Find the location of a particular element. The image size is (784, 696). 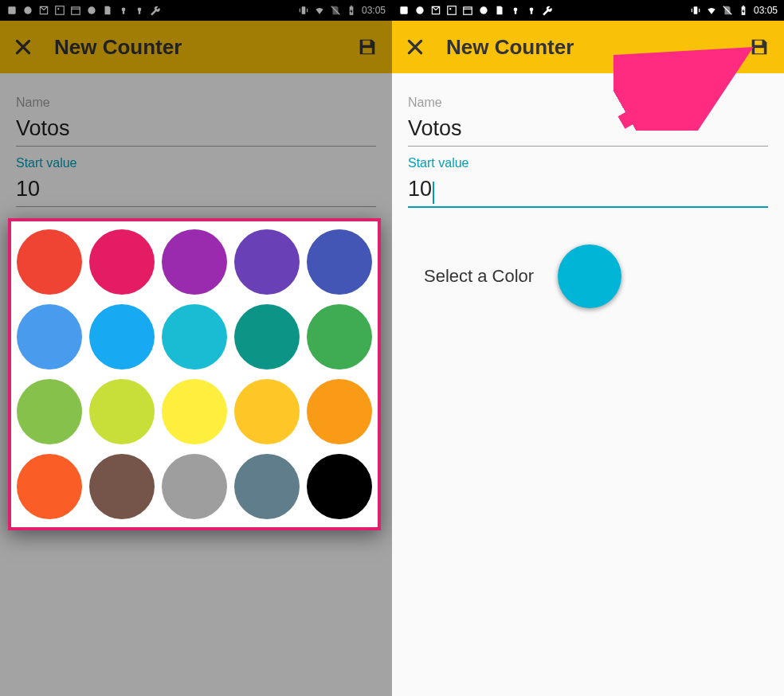

select-color-row: Select a Color is located at coordinates (588, 276).